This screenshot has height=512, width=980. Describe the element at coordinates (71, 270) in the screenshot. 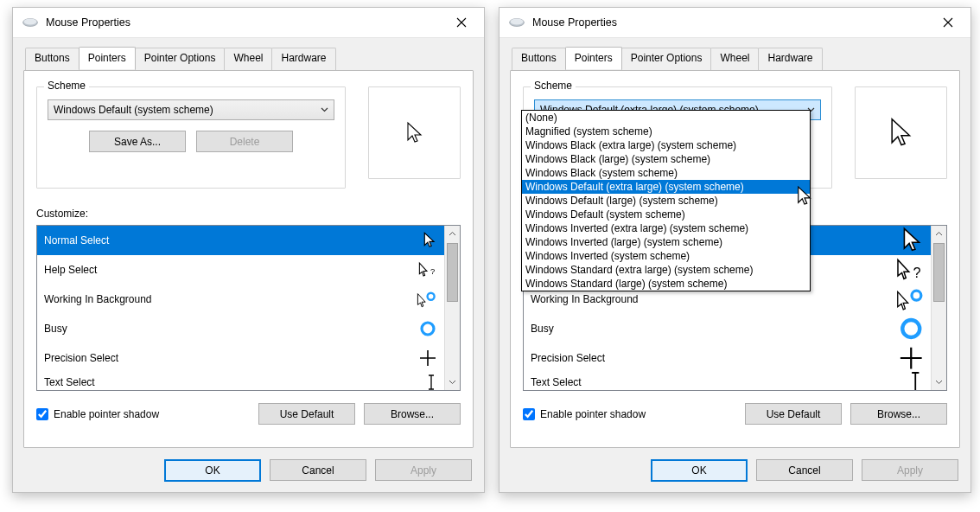

I see `list-item-label: Help Select` at that location.